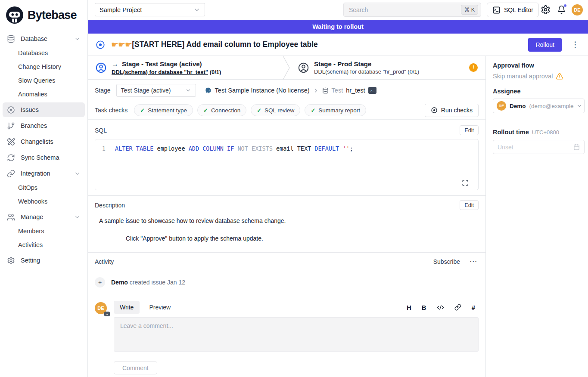 The width and height of the screenshot is (588, 377). What do you see at coordinates (11, 261) in the screenshot?
I see `gear-icon` at bounding box center [11, 261].